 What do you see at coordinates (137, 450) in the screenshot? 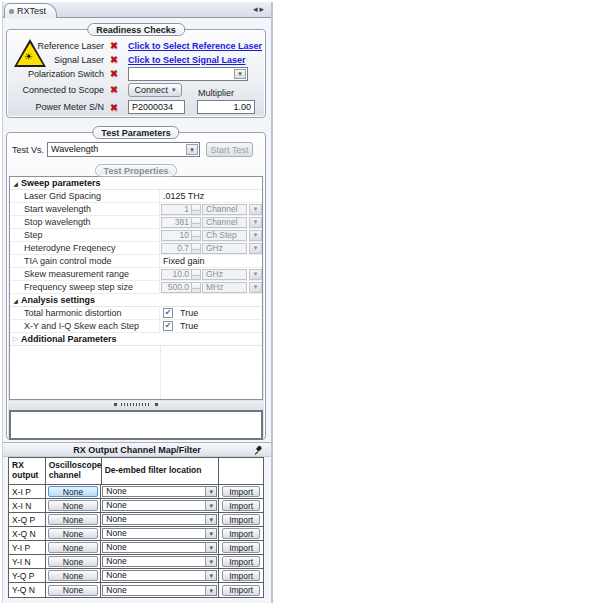
I see `rx-map-header: RX Output Channel Map/Filter` at bounding box center [137, 450].